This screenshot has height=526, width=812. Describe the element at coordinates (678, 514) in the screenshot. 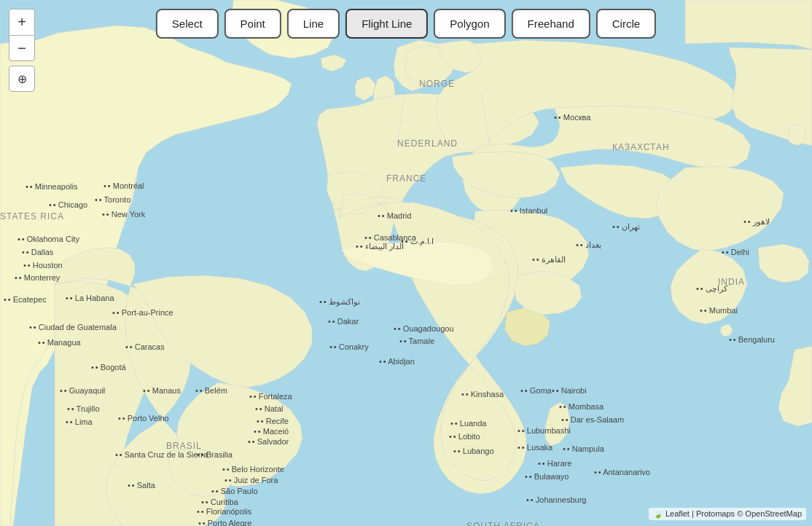

I see `leaflet-text: Leaflet` at that location.